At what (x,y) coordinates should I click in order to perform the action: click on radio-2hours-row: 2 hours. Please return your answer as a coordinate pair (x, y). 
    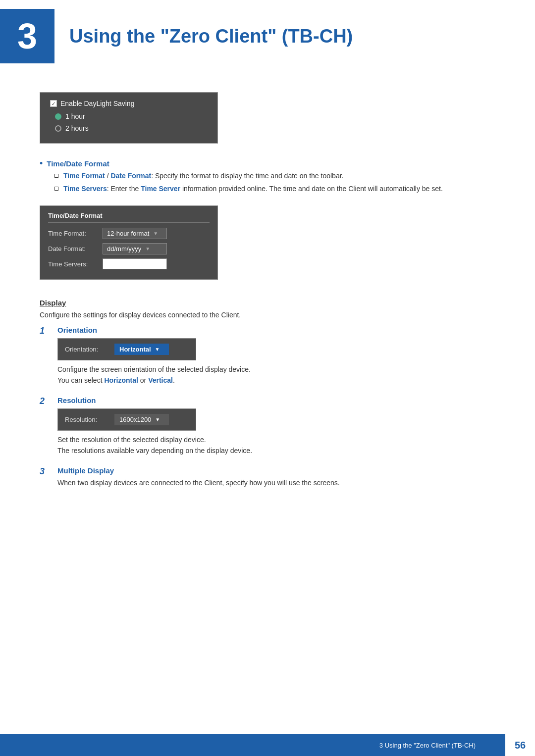
    Looking at the image, I should click on (129, 128).